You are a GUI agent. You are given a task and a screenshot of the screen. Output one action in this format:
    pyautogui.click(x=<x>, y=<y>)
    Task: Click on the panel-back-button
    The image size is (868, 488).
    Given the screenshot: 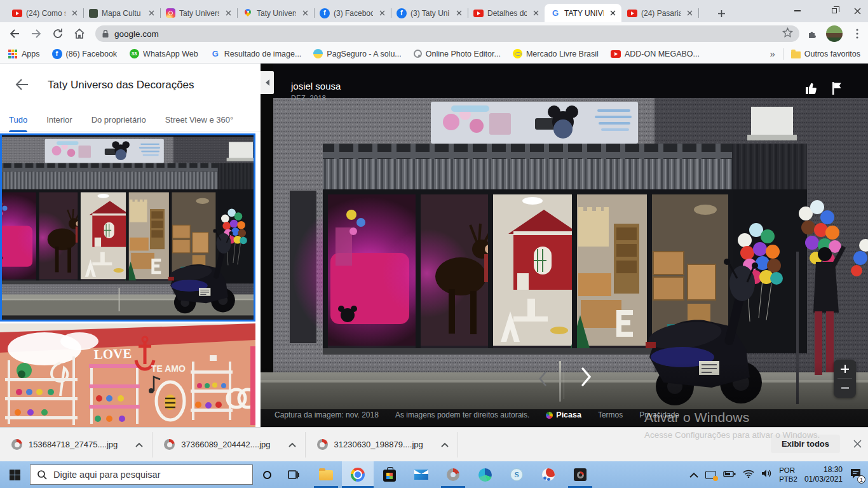 What is the action you would take?
    pyautogui.click(x=22, y=86)
    